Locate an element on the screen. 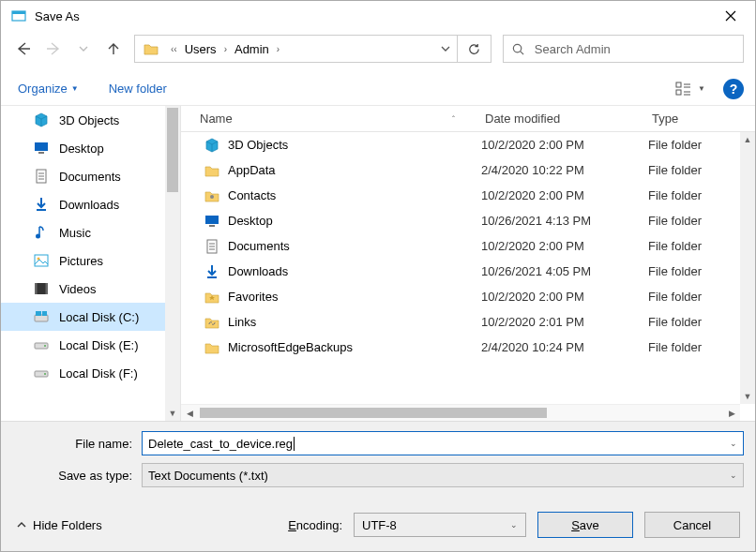 The width and height of the screenshot is (756, 552). doc-icon is located at coordinates (41, 176).